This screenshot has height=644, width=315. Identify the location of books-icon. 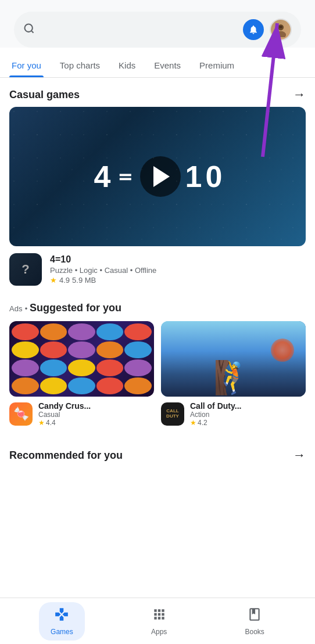
(255, 616).